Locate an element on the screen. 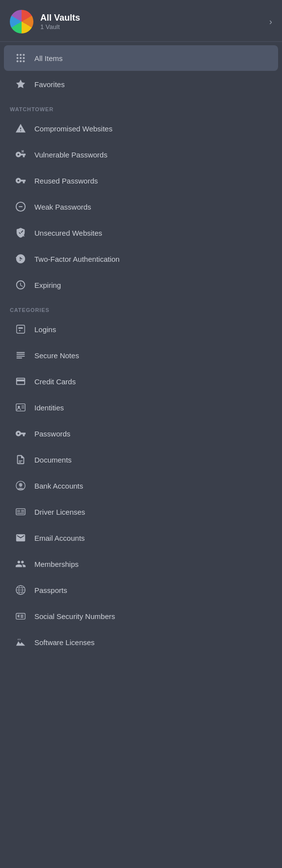  documents-label: Documents is located at coordinates (53, 460).